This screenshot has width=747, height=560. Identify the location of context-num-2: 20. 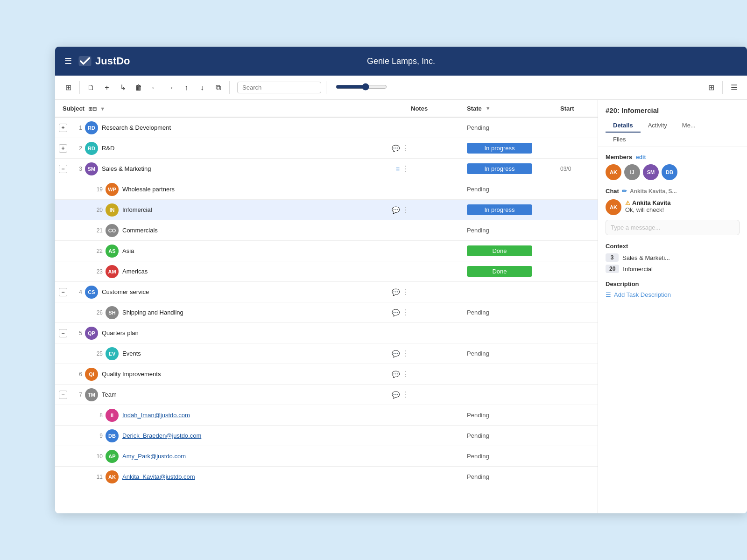
(613, 269).